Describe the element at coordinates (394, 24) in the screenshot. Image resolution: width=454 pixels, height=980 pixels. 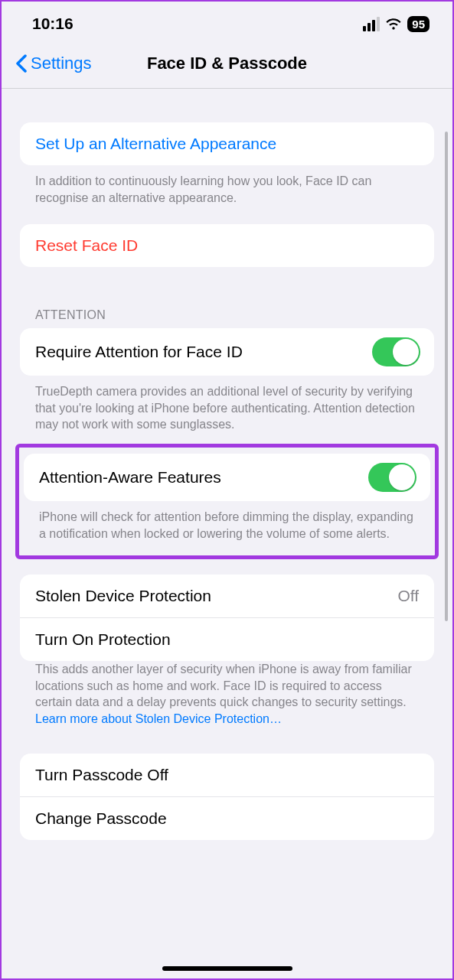
I see `wifi-icon` at that location.